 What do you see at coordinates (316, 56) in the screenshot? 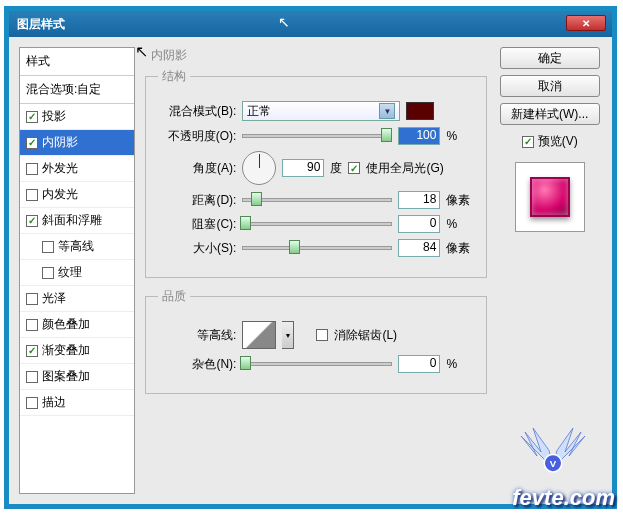
I see `section-title: 内阴影` at bounding box center [316, 56].